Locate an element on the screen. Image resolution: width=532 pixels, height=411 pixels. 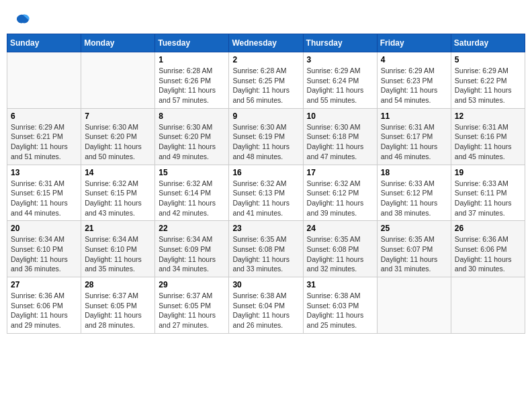
day-number: 22 is located at coordinates (192, 228).